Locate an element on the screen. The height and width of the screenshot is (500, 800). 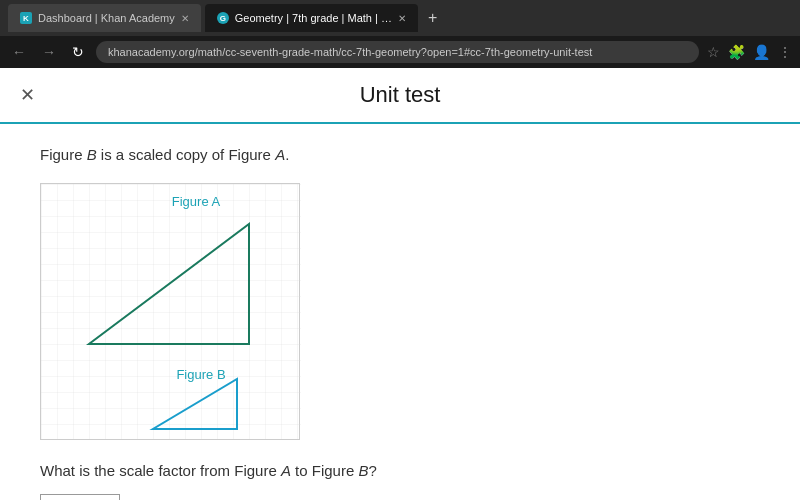
page-header: ✕ Unit test is located at coordinates (400, 96).